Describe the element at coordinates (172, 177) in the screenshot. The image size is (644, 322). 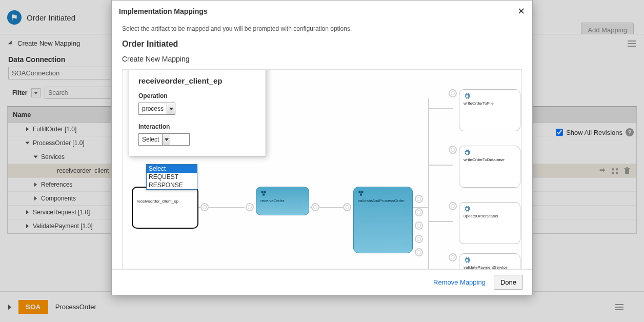
I see `interaction-dropdown: Select REQUEST RESPONSE` at that location.